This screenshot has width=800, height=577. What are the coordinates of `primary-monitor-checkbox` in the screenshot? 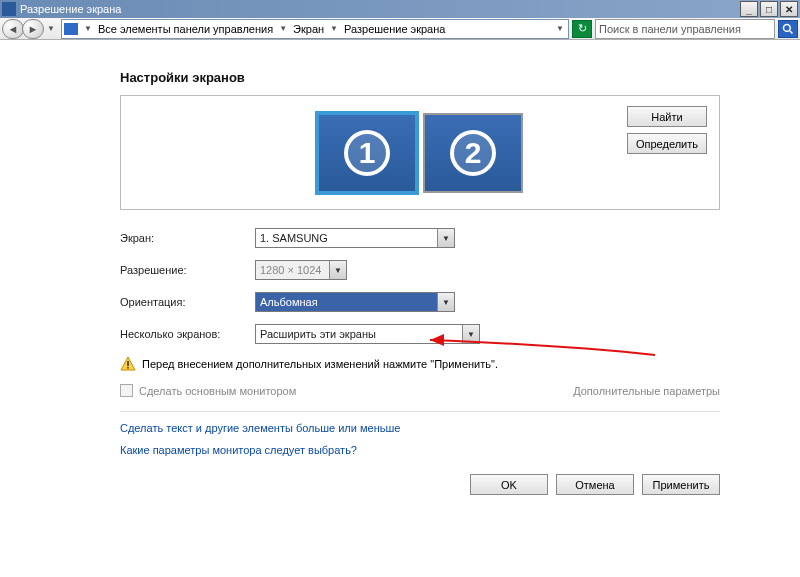 It's located at (126, 390).